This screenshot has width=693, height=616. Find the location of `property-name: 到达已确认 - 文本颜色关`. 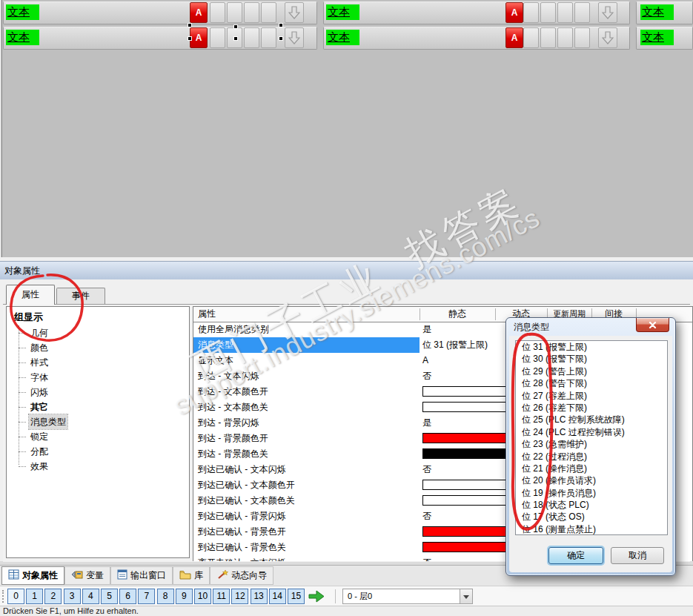

property-name: 到达已确认 - 文本颜色关 is located at coordinates (307, 501).